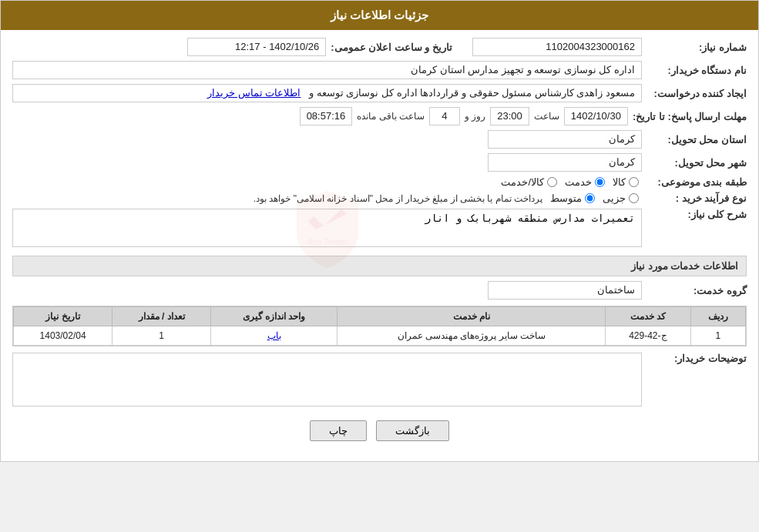 The width and height of the screenshot is (759, 532). What do you see at coordinates (620, 182) in the screenshot?
I see `category-kala-label: کالا` at bounding box center [620, 182].